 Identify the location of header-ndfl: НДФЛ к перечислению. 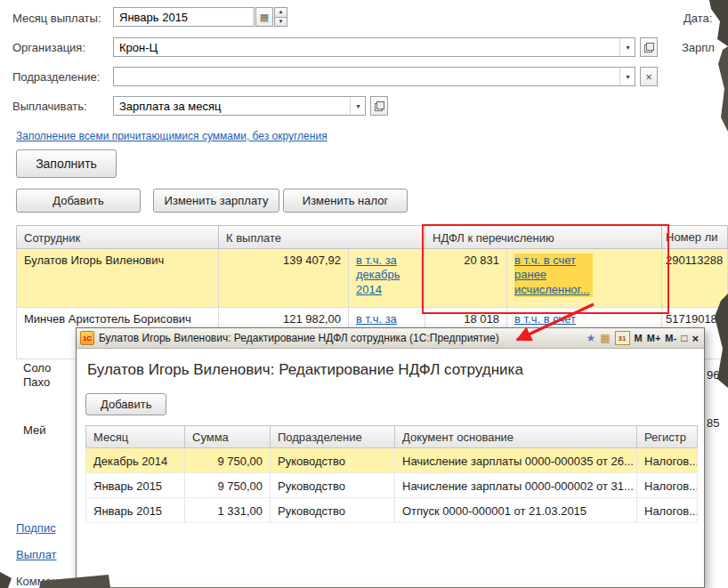
(544, 237).